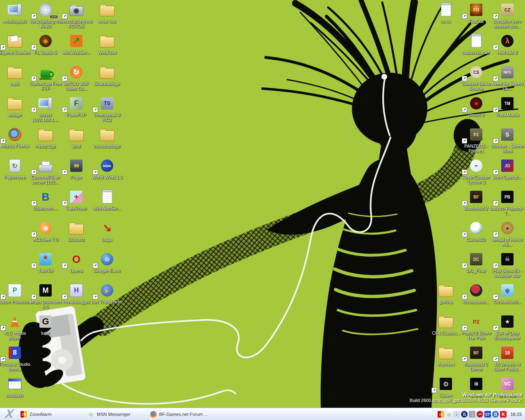 The image size is (525, 420). Describe the element at coordinates (16, 358) in the screenshot. I see `desktop-icon-pinnacle-studio-versi: 8↗Pinnacle Studio Versi...` at that location.